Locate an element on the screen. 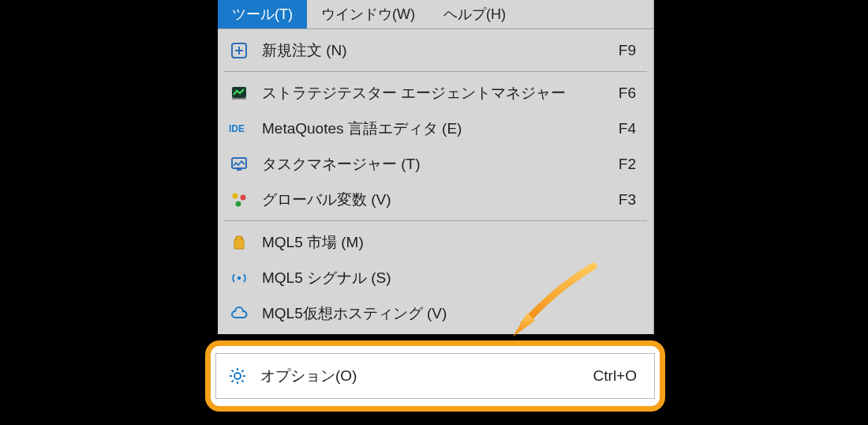  options-icon is located at coordinates (238, 376).